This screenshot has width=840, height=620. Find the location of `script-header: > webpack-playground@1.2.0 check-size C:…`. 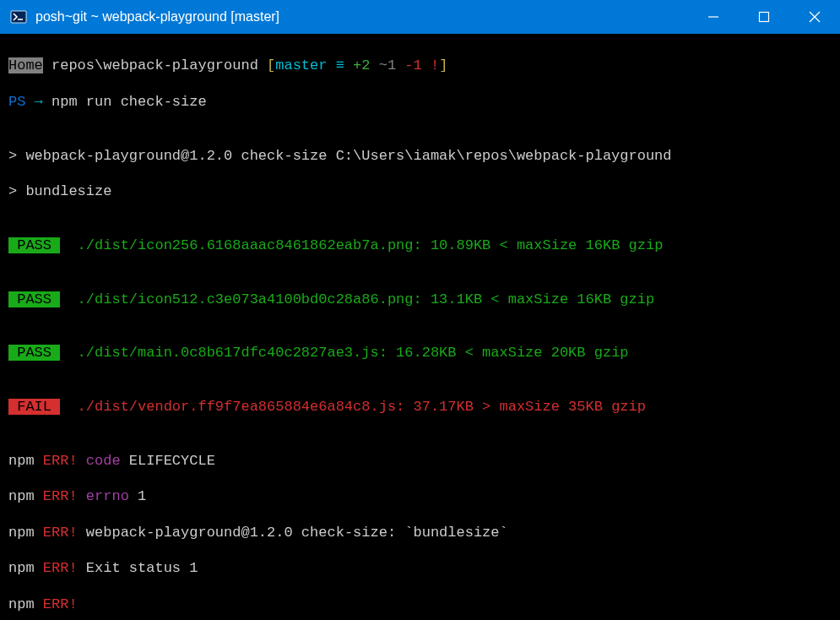

script-header: > webpack-playground@1.2.0 check-size C:… is located at coordinates (420, 155).